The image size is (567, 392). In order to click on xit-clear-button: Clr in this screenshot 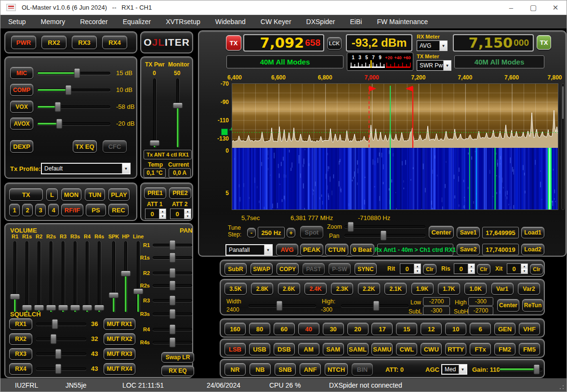, I will do `click(537, 269)`.